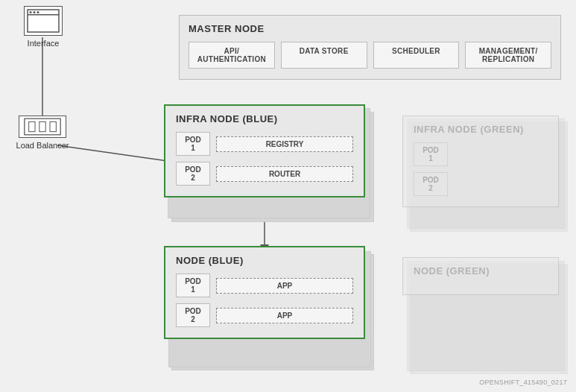 Image resolution: width=576 pixels, height=392 pixels. Describe the element at coordinates (265, 315) in the screenshot. I see `node-blue-pod-row-2: POD 2 APP` at that location.